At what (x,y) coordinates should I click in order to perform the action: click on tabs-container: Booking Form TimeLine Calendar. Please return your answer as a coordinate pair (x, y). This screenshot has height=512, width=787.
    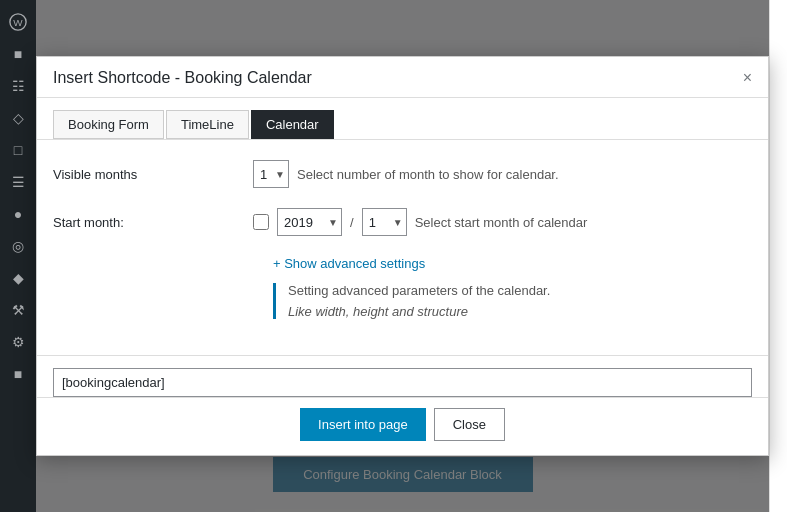
    Looking at the image, I should click on (402, 119).